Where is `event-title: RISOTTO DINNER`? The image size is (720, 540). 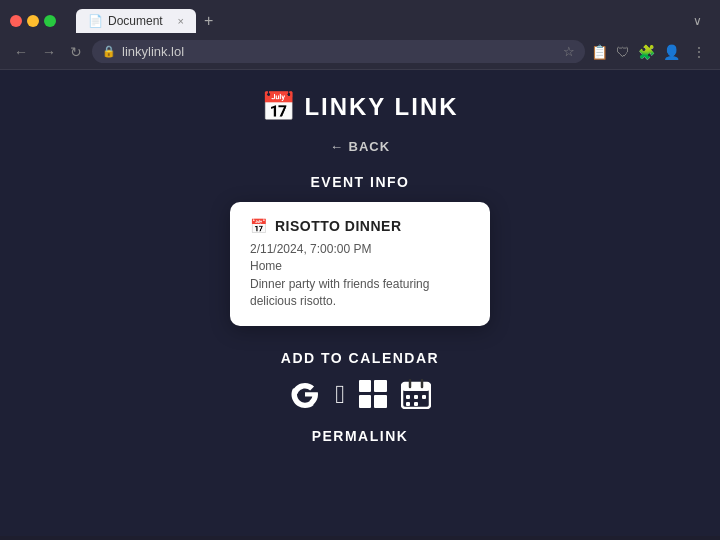 event-title: RISOTTO DINNER is located at coordinates (338, 226).